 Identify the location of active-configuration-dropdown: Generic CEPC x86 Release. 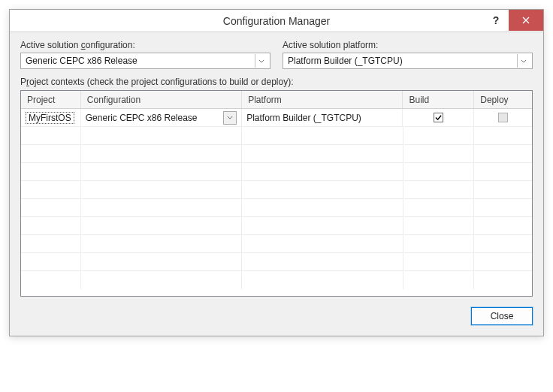
(146, 61).